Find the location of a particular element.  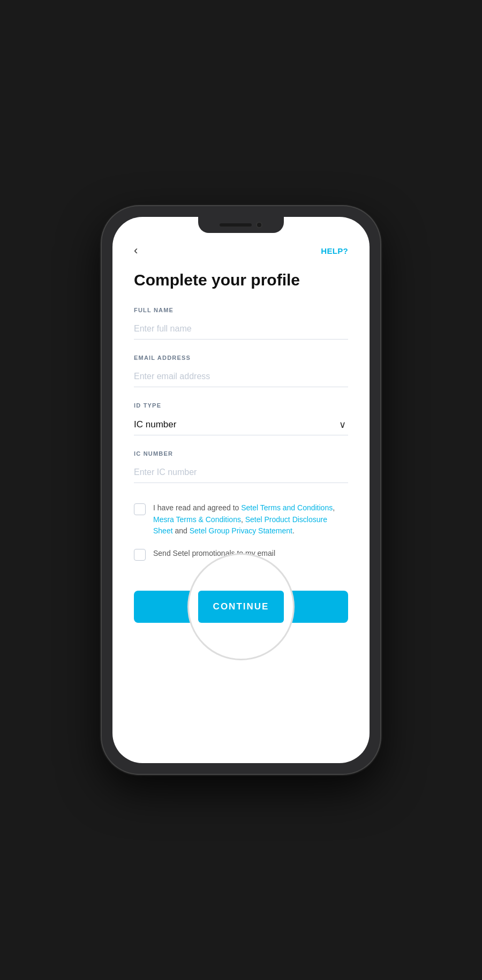

continue-button: CONTINUE is located at coordinates (241, 607).